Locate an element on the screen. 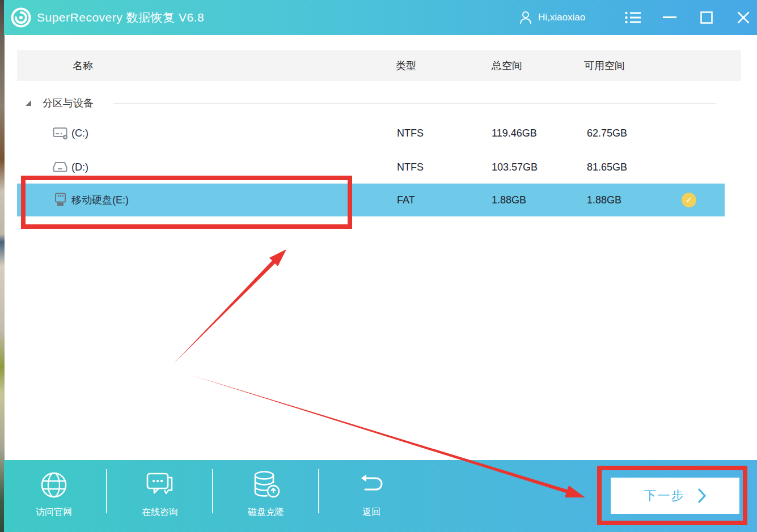  drive-name: (D:) is located at coordinates (80, 167).